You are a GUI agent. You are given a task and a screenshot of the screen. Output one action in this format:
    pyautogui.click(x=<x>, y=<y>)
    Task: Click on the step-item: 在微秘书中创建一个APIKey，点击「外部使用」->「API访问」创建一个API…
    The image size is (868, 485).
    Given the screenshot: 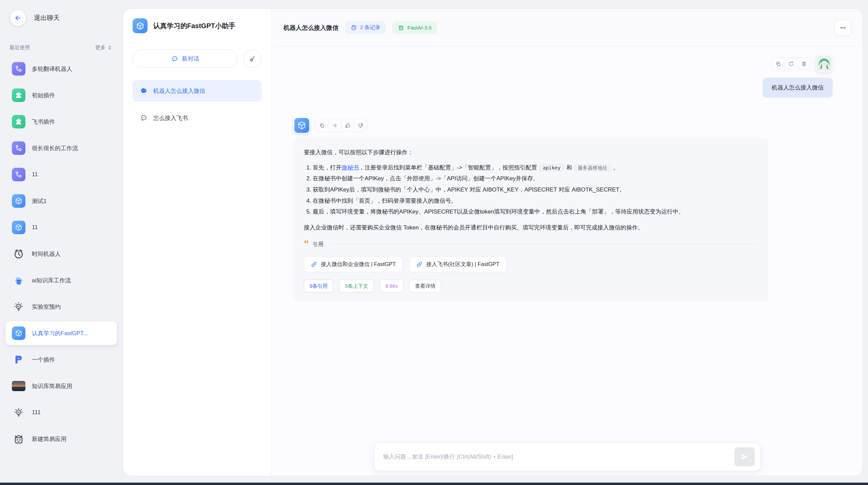 What is the action you would take?
    pyautogui.click(x=535, y=179)
    